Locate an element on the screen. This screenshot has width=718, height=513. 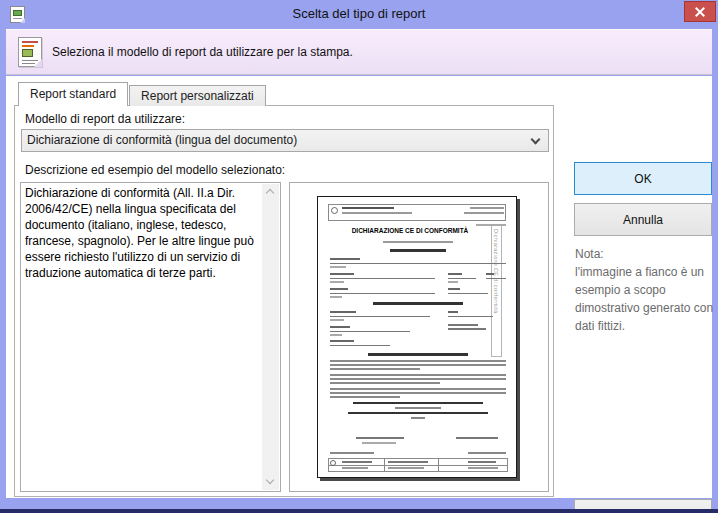
report-model-select: Dichiarazione di conformità (lingua del … is located at coordinates (285, 140).